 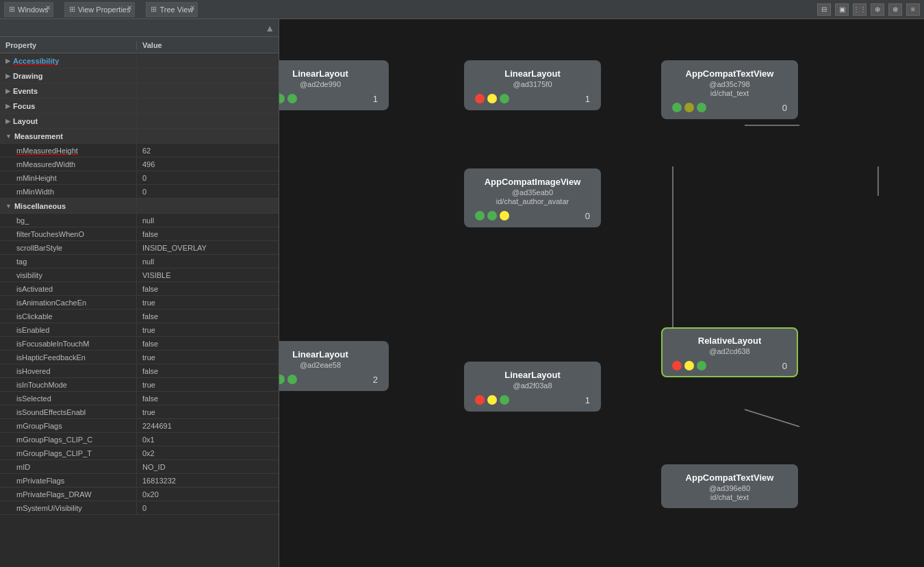 What do you see at coordinates (140, 121) in the screenshot?
I see `group-layout: ▶ Layout` at bounding box center [140, 121].